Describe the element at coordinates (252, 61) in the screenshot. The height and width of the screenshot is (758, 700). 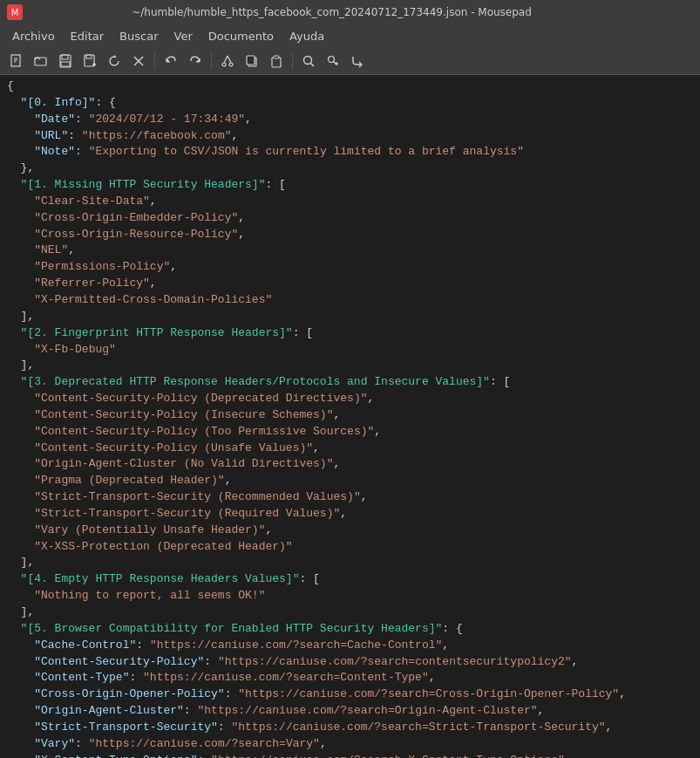
I see `copy-icon` at that location.